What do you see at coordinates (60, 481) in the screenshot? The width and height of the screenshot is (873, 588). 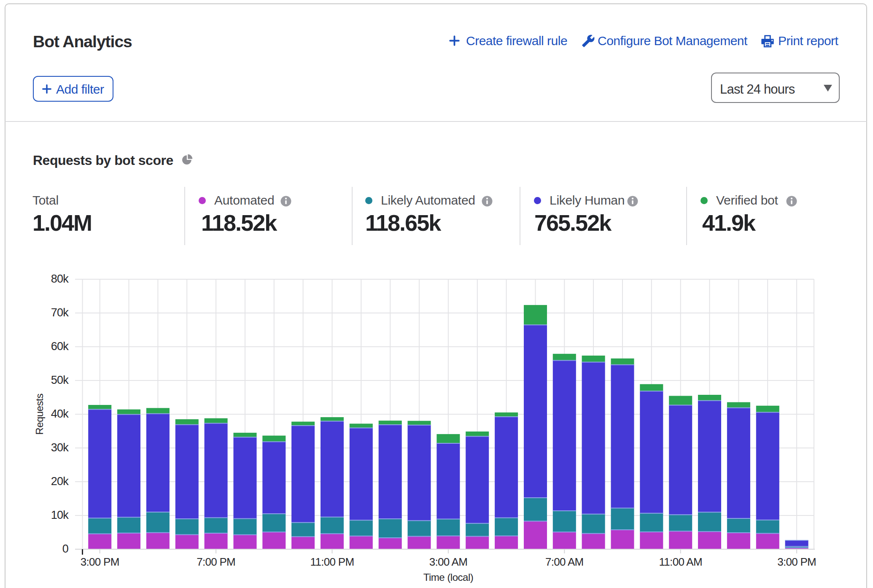 I see `svg-text: 20k` at bounding box center [60, 481].